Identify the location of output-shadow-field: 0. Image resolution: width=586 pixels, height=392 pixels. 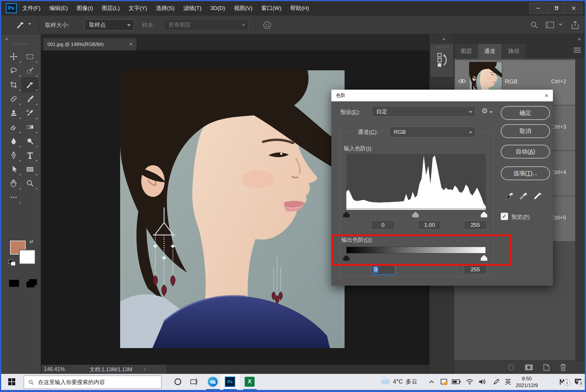
(383, 270).